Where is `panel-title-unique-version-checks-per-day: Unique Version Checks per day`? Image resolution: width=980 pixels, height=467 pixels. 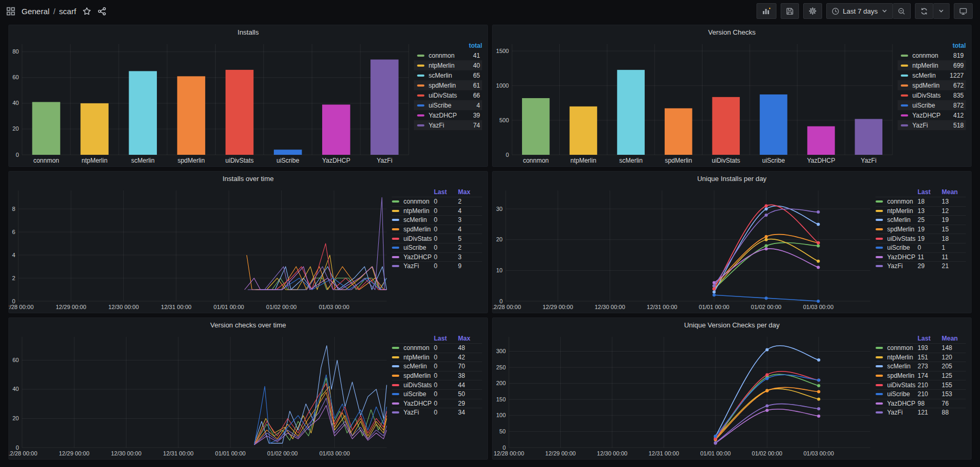
panel-title-unique-version-checks-per-day: Unique Version Checks per day is located at coordinates (732, 325).